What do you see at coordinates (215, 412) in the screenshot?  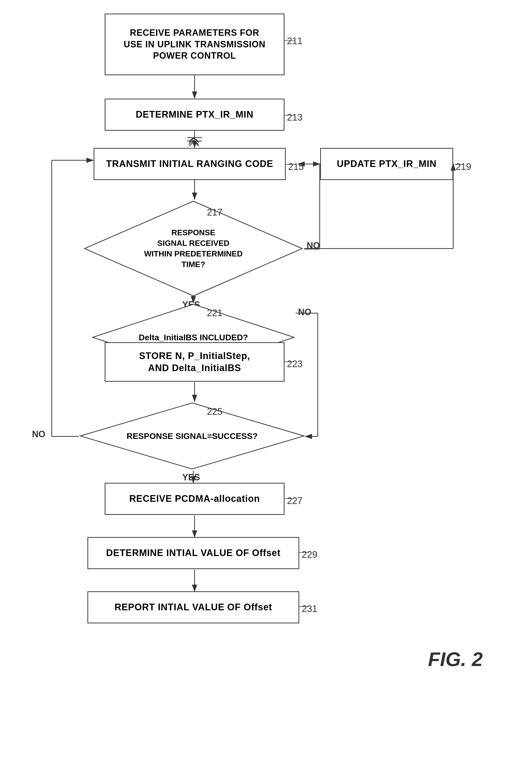 I see `ref-225: 225` at bounding box center [215, 412].